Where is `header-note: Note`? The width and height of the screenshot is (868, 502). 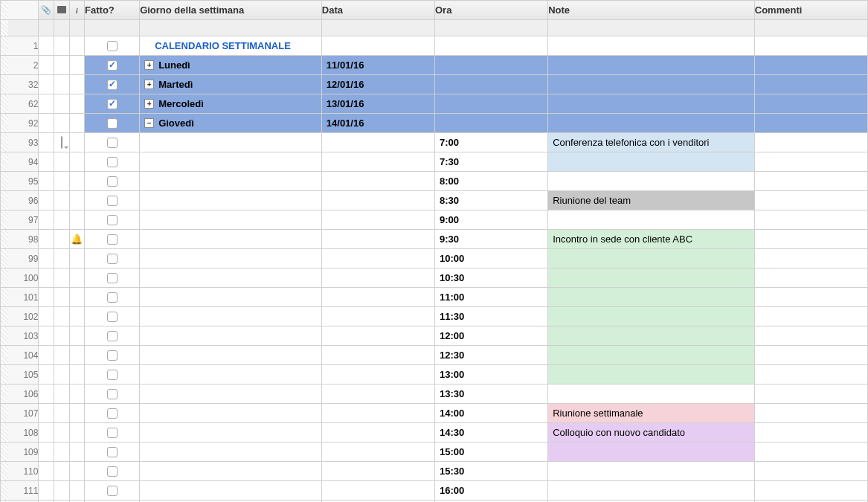 header-note: Note is located at coordinates (652, 10).